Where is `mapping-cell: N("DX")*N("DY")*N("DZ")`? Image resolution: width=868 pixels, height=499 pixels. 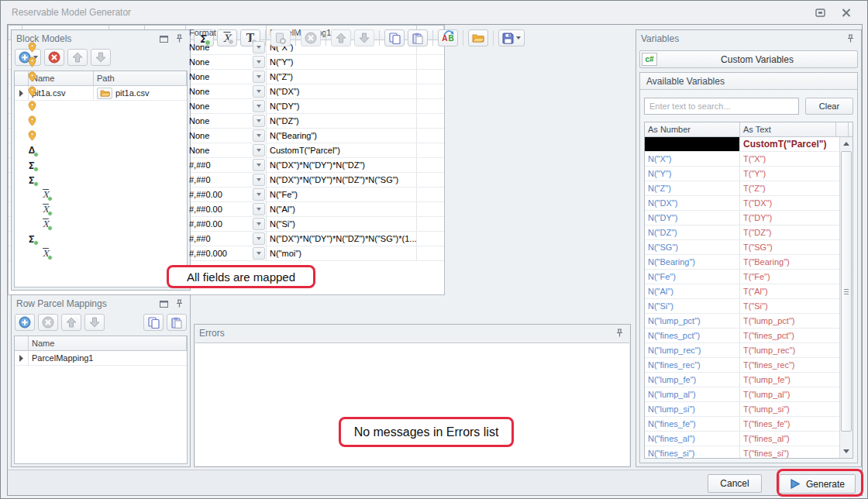
mapping-cell: N("DX")*N("DY")*N("DZ") is located at coordinates (342, 165).